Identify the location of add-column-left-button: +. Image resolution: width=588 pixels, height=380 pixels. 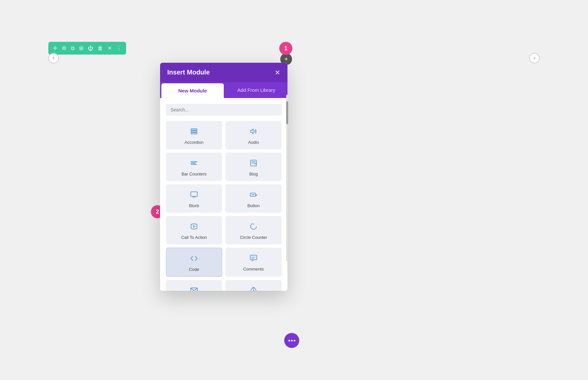
(54, 58).